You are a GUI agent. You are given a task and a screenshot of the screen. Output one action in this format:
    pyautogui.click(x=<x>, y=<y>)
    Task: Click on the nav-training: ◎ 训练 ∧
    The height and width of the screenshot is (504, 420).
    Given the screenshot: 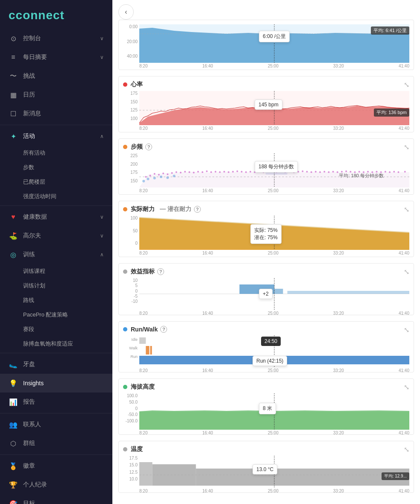 What is the action you would take?
    pyautogui.click(x=56, y=255)
    